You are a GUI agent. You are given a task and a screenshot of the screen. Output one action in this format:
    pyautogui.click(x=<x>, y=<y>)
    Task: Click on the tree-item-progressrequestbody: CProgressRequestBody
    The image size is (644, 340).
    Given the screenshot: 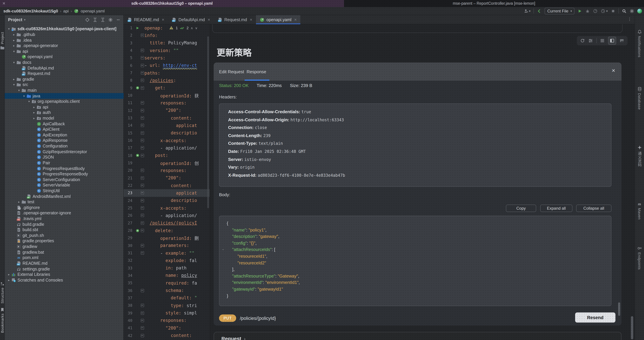 What is the action you would take?
    pyautogui.click(x=64, y=168)
    